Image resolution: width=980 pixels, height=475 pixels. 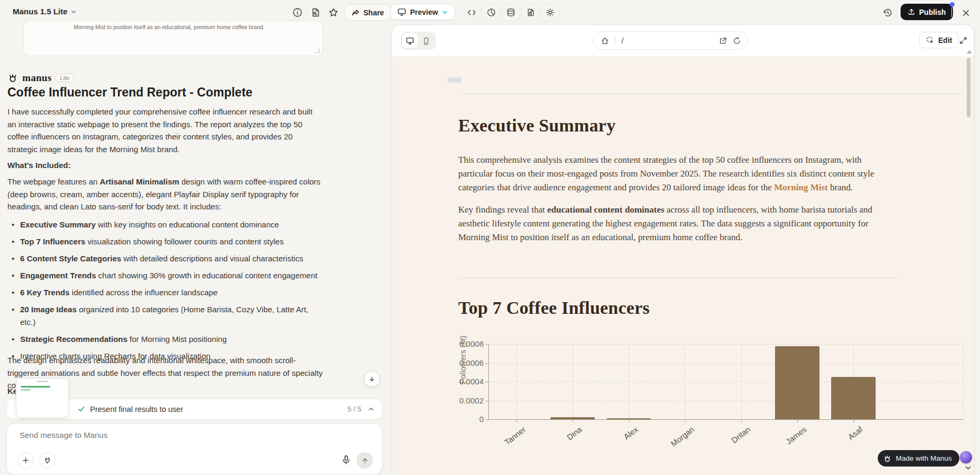 What do you see at coordinates (853, 398) in the screenshot?
I see `bar-asaf` at bounding box center [853, 398].